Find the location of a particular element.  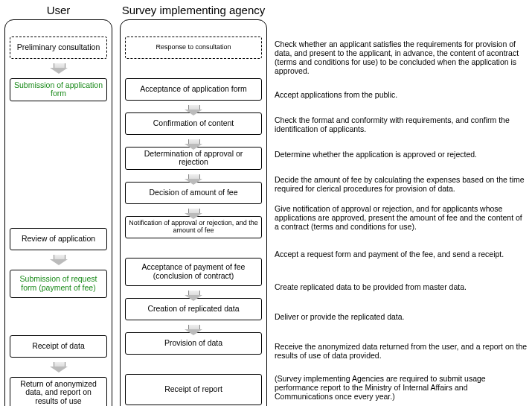

step-submission-request: Submission of request form (payment of f… is located at coordinates (58, 284).